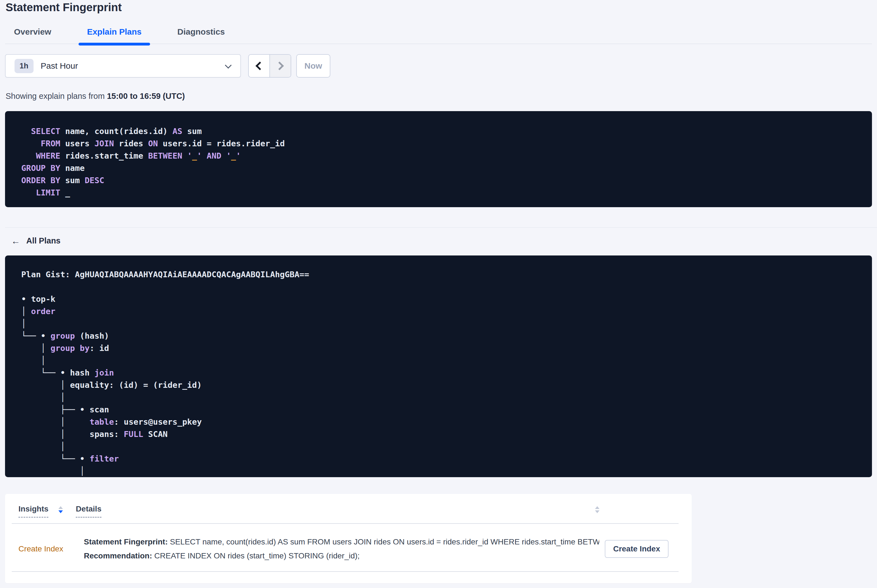 The height and width of the screenshot is (588, 877). Describe the element at coordinates (442, 168) in the screenshot. I see `code-line: GROUP BY name` at that location.